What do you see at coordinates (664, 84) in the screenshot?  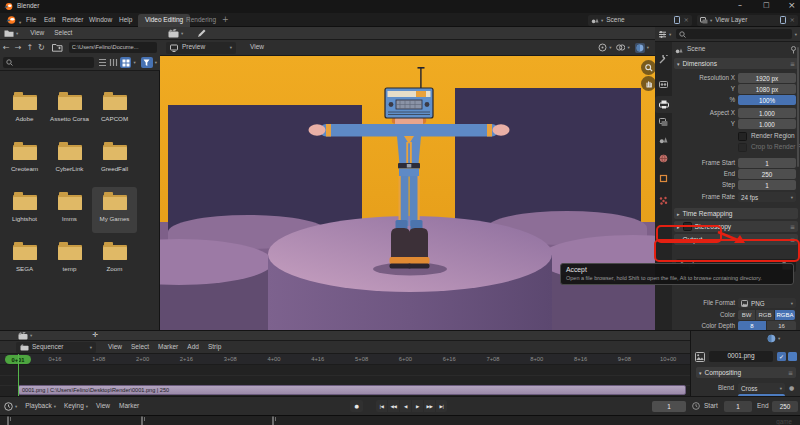 I see `properties-tab-render` at bounding box center [664, 84].